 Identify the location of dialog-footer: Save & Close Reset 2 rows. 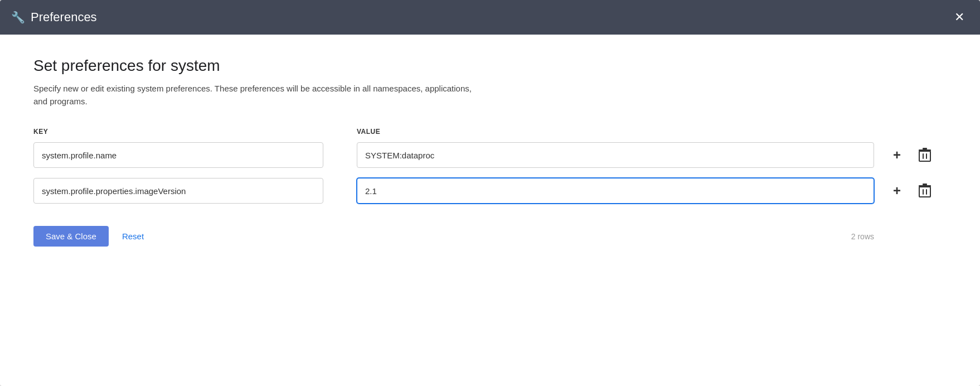
(490, 237).